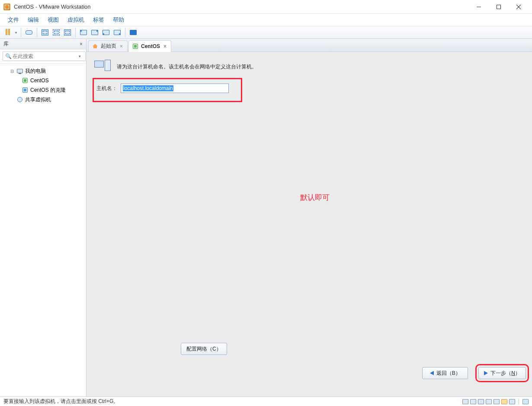 Image resolution: width=532 pixels, height=406 pixels. I want to click on menu-help: 帮助, so click(119, 20).